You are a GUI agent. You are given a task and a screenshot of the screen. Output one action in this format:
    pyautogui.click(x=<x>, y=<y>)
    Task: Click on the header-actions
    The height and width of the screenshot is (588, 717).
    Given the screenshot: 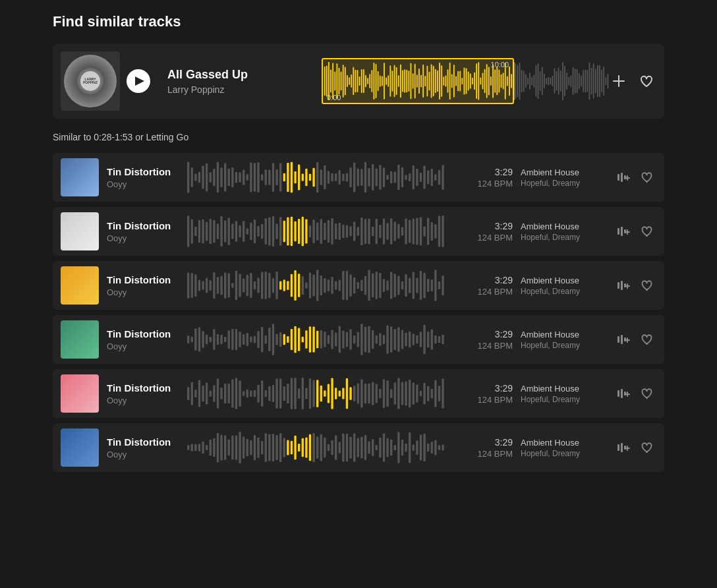 What is the action you would take?
    pyautogui.click(x=633, y=81)
    